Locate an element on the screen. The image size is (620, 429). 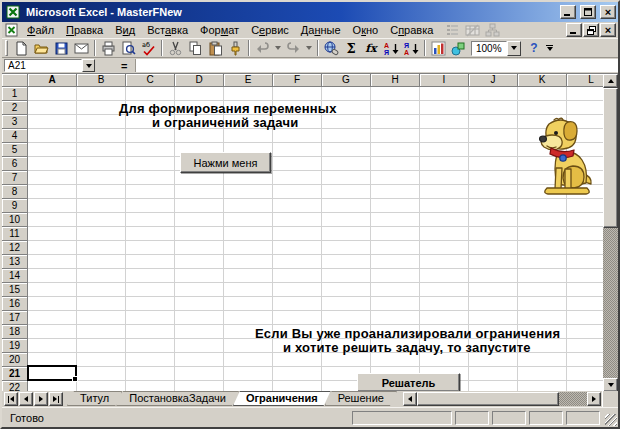
name-box: A21 is located at coordinates (43, 66).